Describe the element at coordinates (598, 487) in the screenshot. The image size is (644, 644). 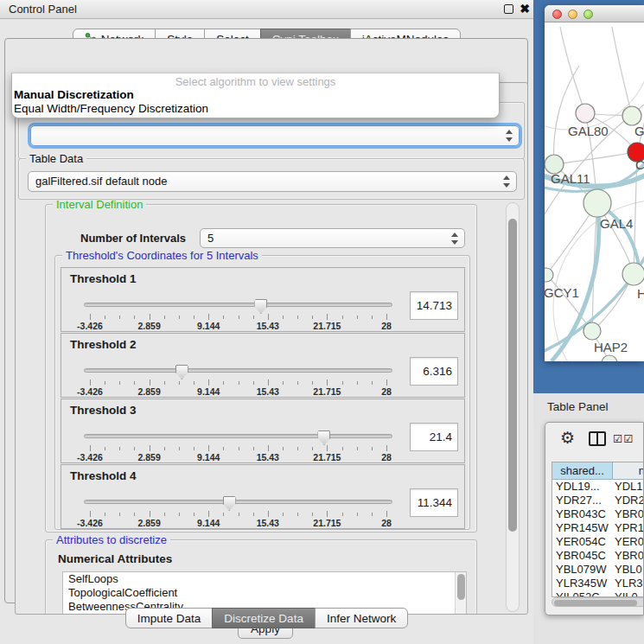
I see `table-row: YDL19...YDL1` at that location.